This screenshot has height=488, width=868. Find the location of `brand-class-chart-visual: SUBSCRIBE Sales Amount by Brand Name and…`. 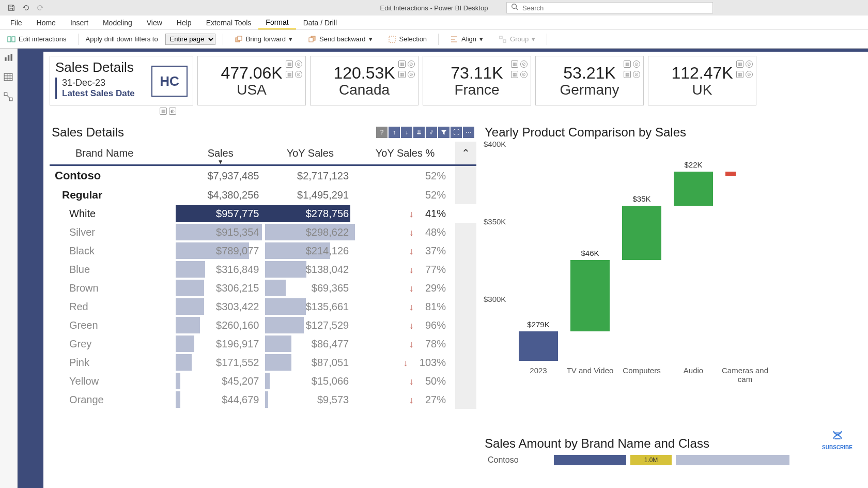

brand-class-chart-visual: SUBSCRIBE Sales Amount by Brand Name and… is located at coordinates (675, 451).